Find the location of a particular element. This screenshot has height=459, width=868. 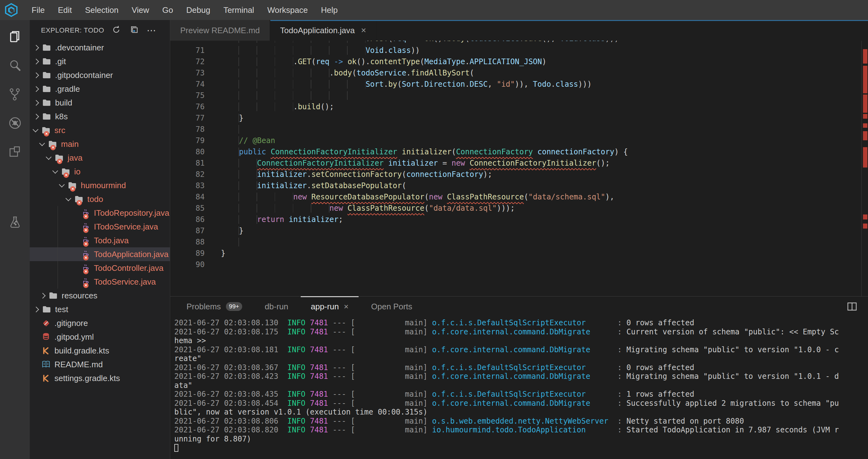

panel-tab-open-ports: Open Ports is located at coordinates (392, 307).